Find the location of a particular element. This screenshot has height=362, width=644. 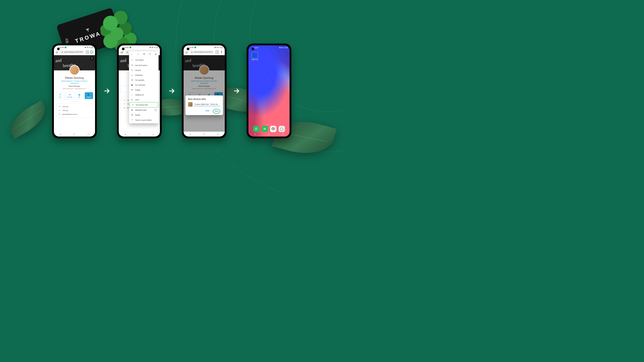

menu-recent-tabs: ▣Son sekmeler is located at coordinates (144, 85).